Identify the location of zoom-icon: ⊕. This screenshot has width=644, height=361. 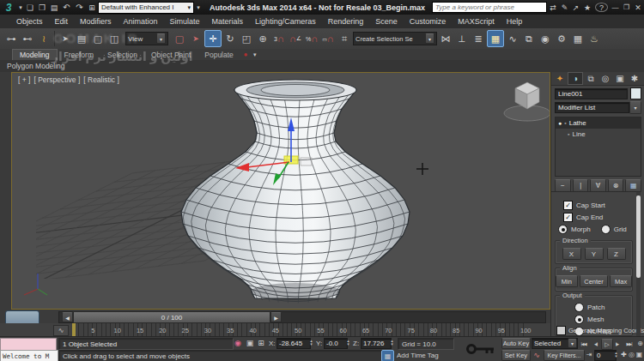
(641, 343).